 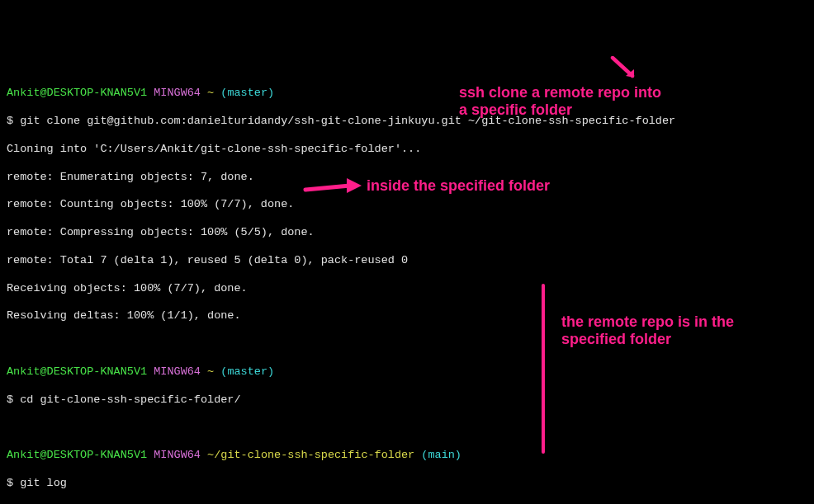 I want to click on command-cd: $ cd git-clone-ssh-specific-folder/, so click(x=407, y=401).